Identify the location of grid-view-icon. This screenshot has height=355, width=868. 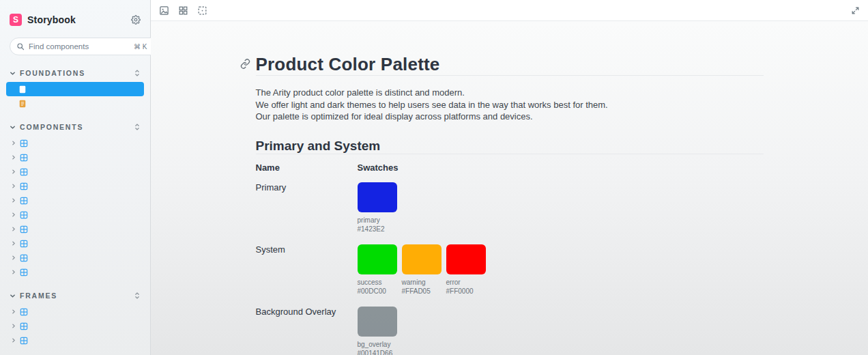
(183, 11).